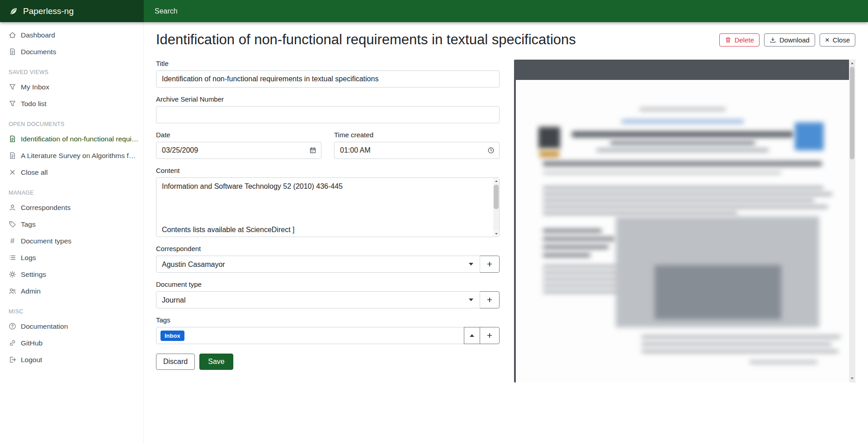 The image size is (868, 443). What do you see at coordinates (417, 135) in the screenshot?
I see `time-created-label: Time created` at bounding box center [417, 135].